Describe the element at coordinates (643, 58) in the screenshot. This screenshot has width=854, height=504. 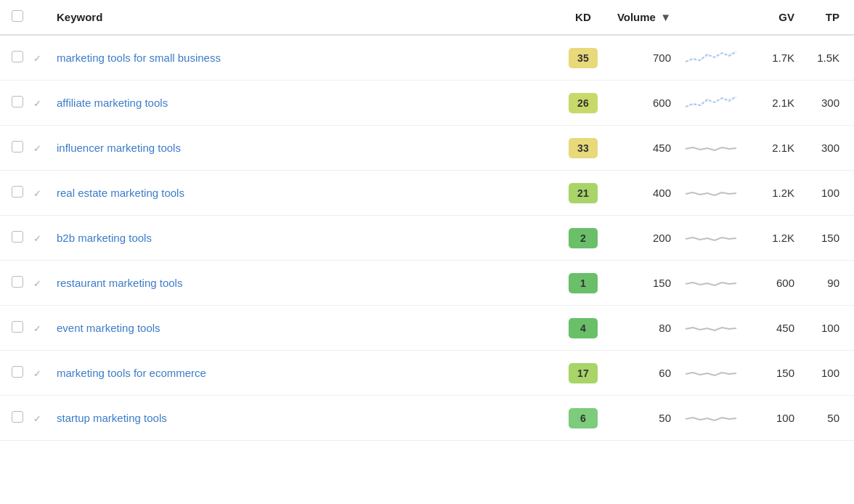
I see `volume-cell: 700` at that location.